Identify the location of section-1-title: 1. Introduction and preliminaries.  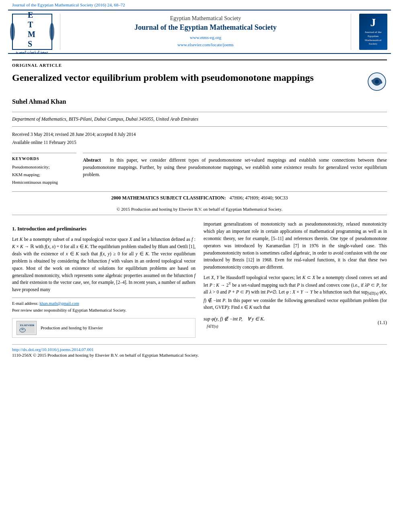
(104, 229).